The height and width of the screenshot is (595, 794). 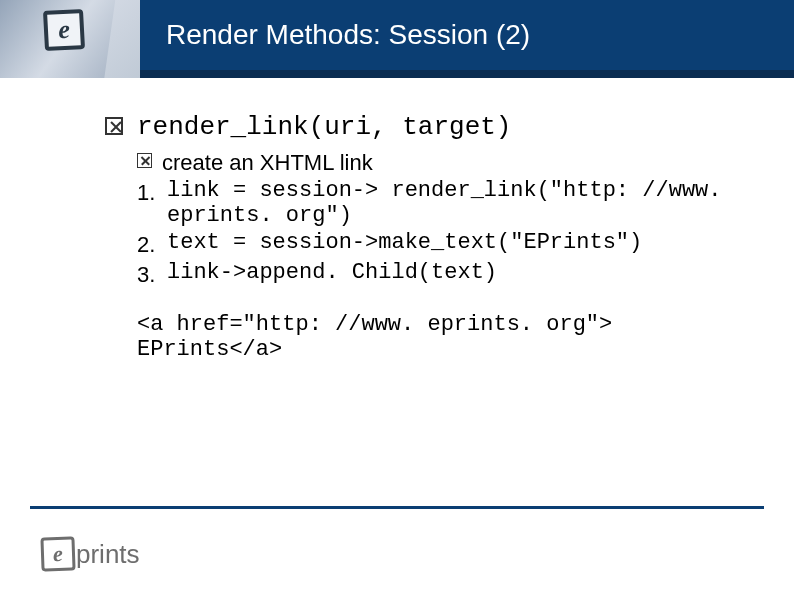 What do you see at coordinates (436, 274) in the screenshot?
I see `step-item: 3. link->append. Child(text)` at bounding box center [436, 274].